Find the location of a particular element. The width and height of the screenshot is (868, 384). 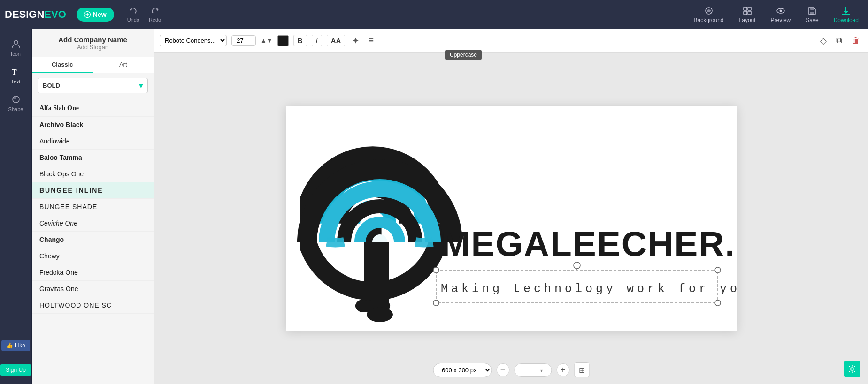

font-list-item: Ceviche One is located at coordinates (93, 223).